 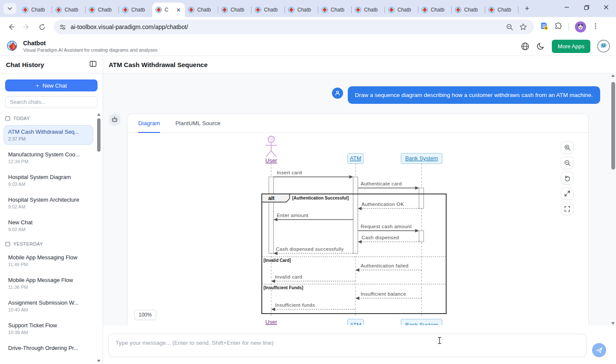 What do you see at coordinates (599, 350) in the screenshot?
I see `send-button` at bounding box center [599, 350].